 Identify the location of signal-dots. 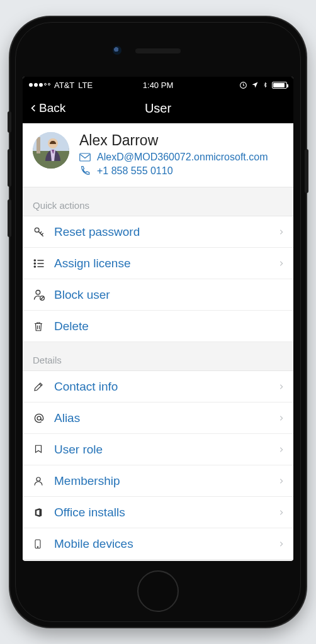
(40, 85).